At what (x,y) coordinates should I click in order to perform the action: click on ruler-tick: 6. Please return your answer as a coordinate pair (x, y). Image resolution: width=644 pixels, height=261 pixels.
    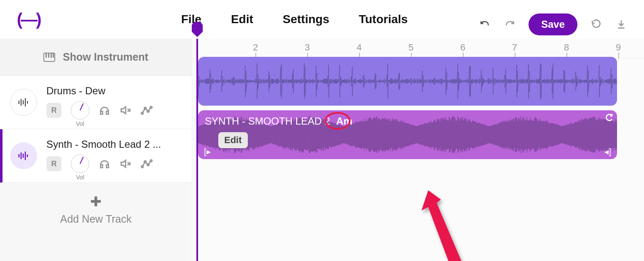
    Looking at the image, I should click on (463, 48).